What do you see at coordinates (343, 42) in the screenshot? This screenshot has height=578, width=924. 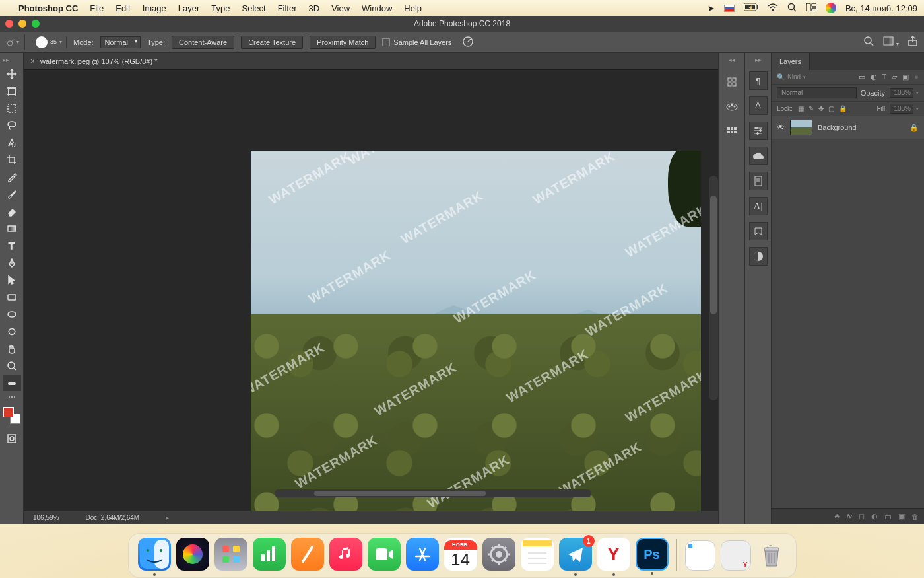 I see `proximity-match-button: Proximity Match` at bounding box center [343, 42].